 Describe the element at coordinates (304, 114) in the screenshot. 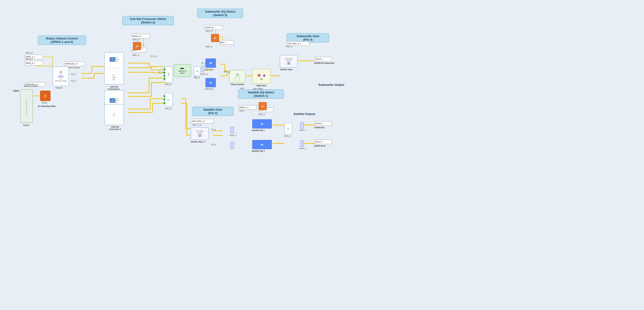

I see `satellite-outputs-label: Satellite Outputs` at that location.